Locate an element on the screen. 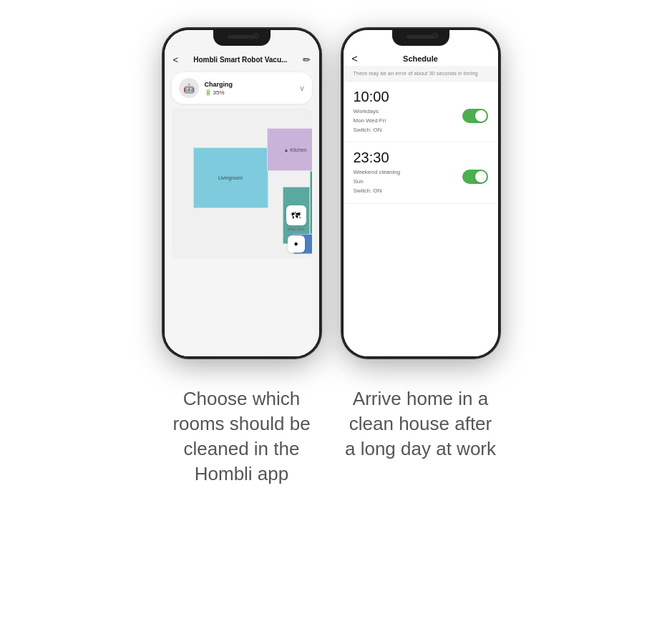 The width and height of the screenshot is (662, 644). app-title: Hombli Smart Robot Vacu... is located at coordinates (240, 60).